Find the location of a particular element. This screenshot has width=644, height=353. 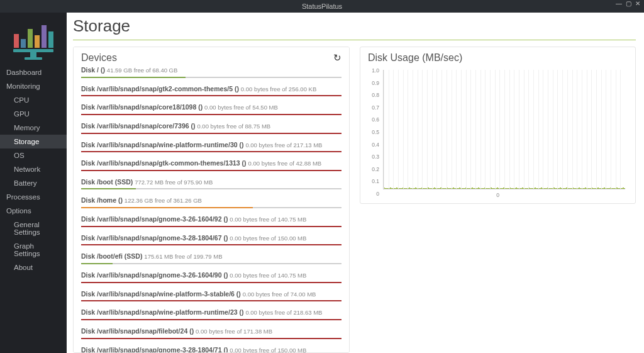

device-label: Disk /var/lib/snapd/snap/gtk2-common-the… is located at coordinates (211, 89).